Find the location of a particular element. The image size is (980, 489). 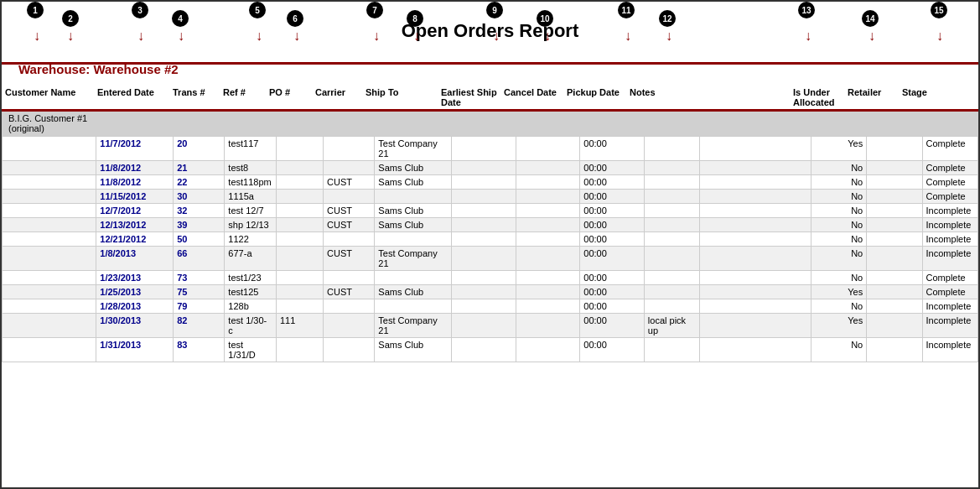

arrow-2: ↓ is located at coordinates (70, 36).